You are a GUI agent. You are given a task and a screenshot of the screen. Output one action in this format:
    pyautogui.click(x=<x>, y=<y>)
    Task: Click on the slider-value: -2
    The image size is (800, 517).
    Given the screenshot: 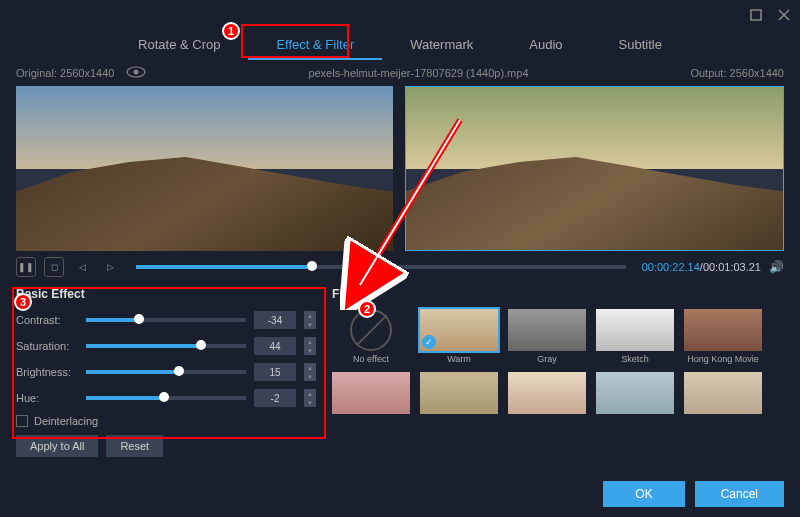 What is the action you would take?
    pyautogui.click(x=275, y=398)
    